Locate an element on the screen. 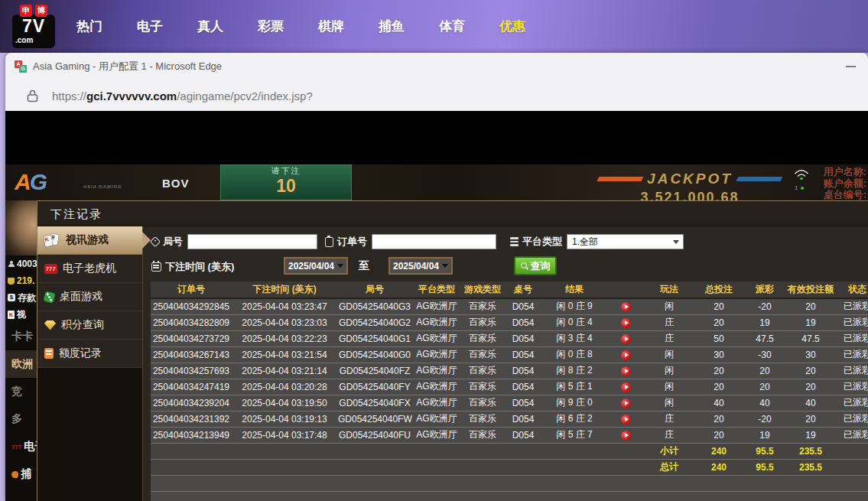  nav-item-1: 热门 is located at coordinates (89, 26).